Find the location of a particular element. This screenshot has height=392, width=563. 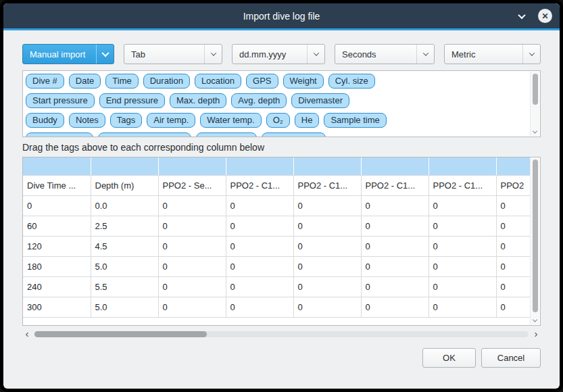

column-header-3: PPO2 - C1... is located at coordinates (260, 185).